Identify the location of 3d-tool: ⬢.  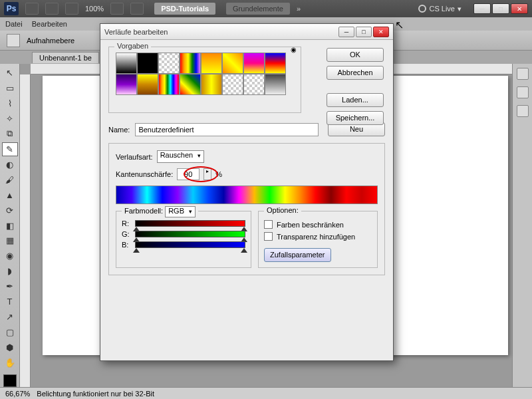
(10, 347).